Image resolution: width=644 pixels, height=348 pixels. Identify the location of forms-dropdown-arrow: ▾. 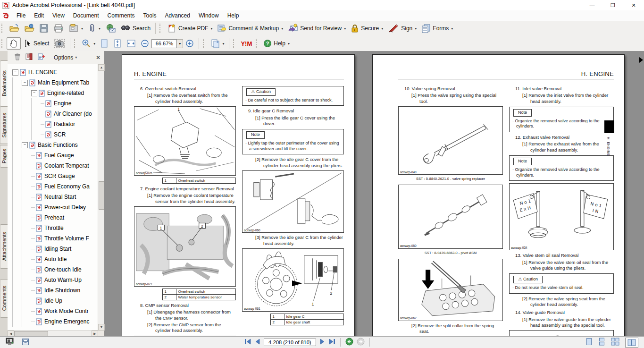
(452, 28).